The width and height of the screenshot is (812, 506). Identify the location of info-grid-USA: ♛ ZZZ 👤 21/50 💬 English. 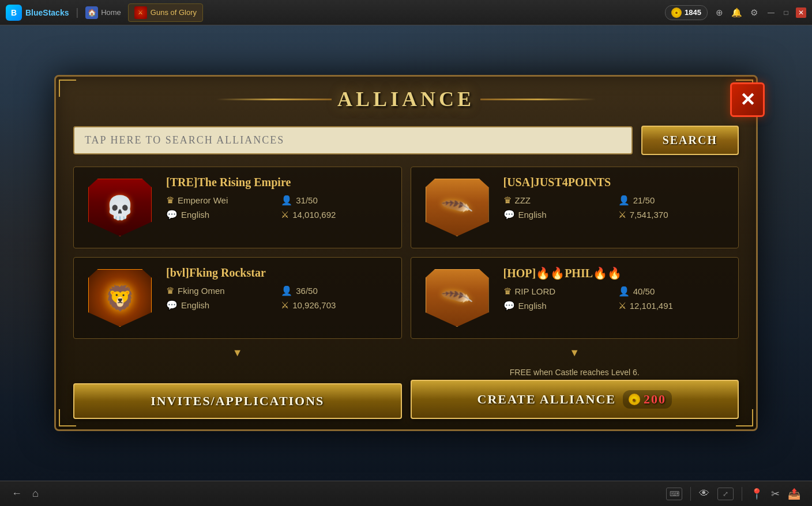
(617, 207).